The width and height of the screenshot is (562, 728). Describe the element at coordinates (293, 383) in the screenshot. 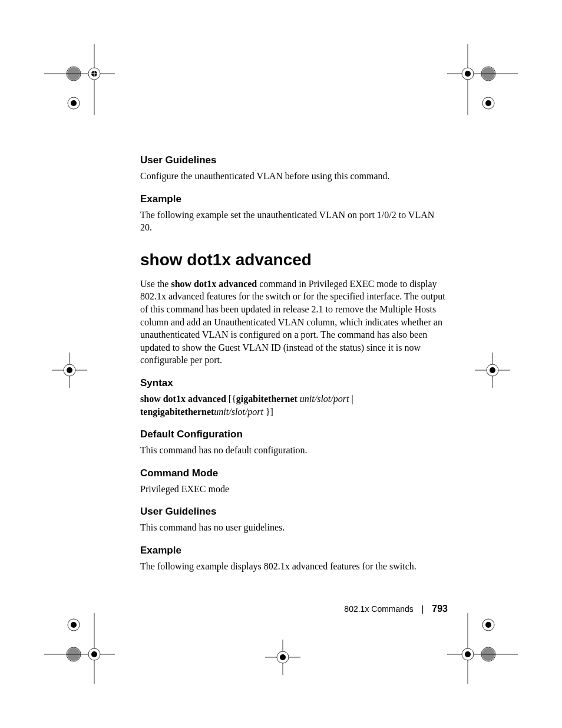

I see `syntax-heading: Syntax` at that location.